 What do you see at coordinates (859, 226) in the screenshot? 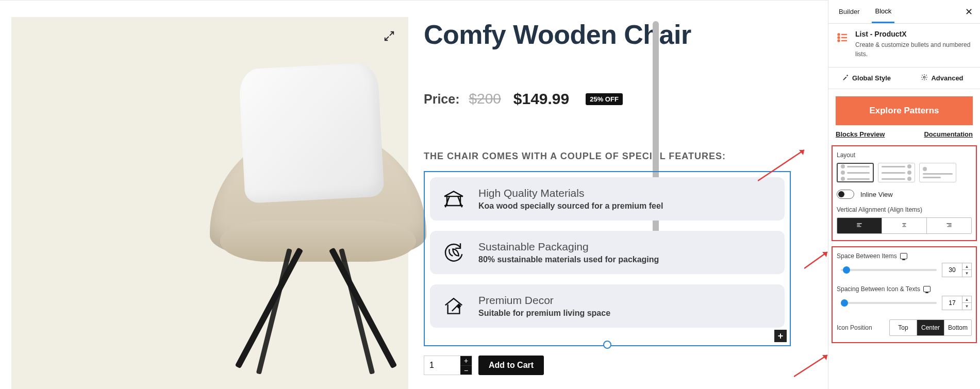
I see `valign-top` at bounding box center [859, 226].